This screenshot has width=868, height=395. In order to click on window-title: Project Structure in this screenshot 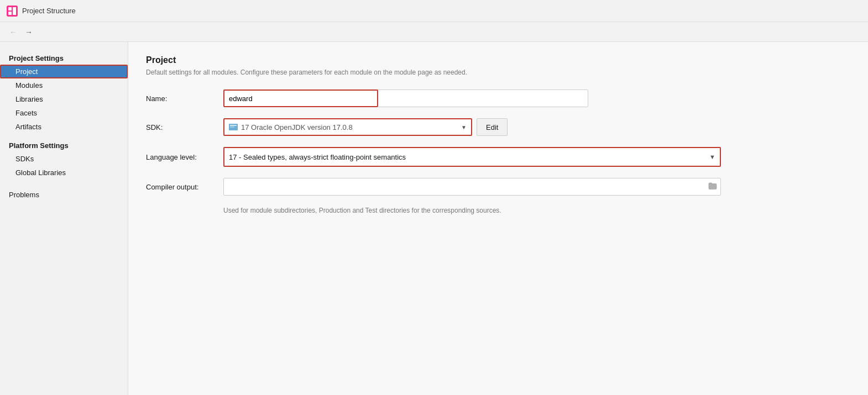, I will do `click(49, 11)`.